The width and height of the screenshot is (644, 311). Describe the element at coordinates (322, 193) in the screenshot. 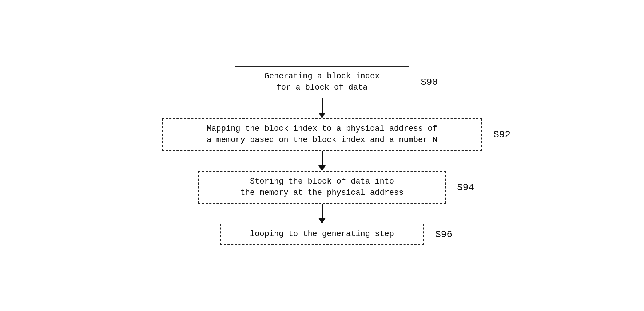

I see `step-s94-line2: the memory at the physical address` at that location.